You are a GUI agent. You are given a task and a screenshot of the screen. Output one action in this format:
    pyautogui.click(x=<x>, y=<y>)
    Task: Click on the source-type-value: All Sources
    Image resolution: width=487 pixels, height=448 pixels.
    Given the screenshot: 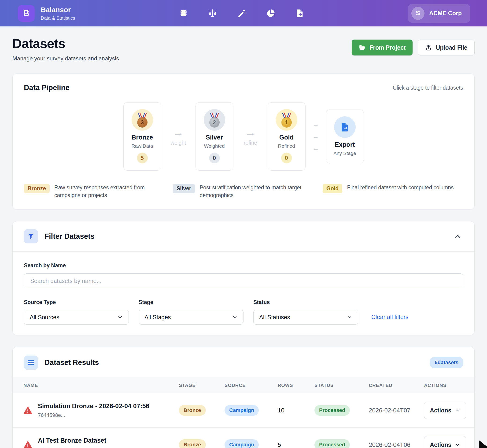 What is the action you would take?
    pyautogui.click(x=45, y=317)
    